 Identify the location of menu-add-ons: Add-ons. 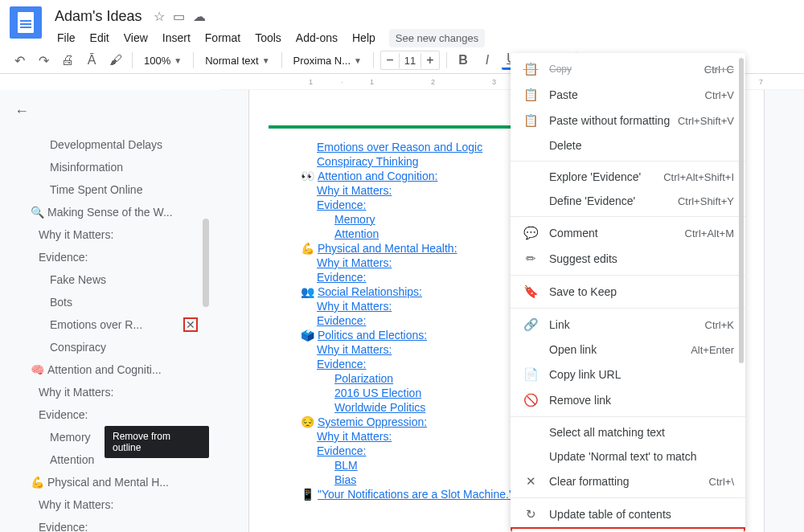
(317, 38).